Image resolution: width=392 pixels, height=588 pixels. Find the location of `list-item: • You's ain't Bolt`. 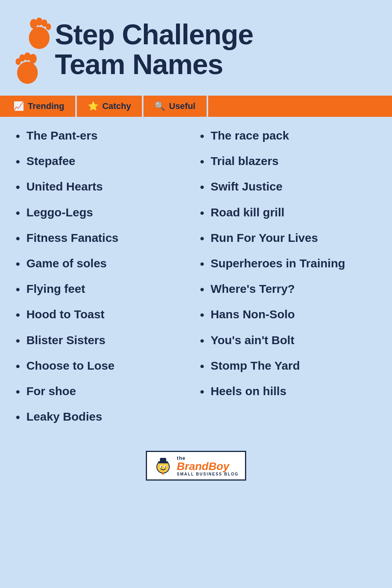

list-item: • You's ain't Bolt is located at coordinates (288, 340).